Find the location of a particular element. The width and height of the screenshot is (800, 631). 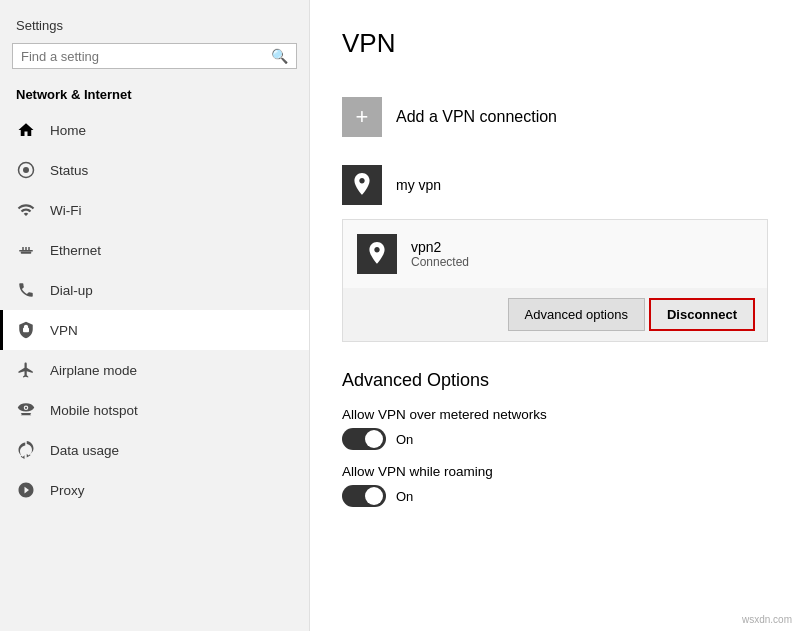

page-title: VPN is located at coordinates (555, 44).